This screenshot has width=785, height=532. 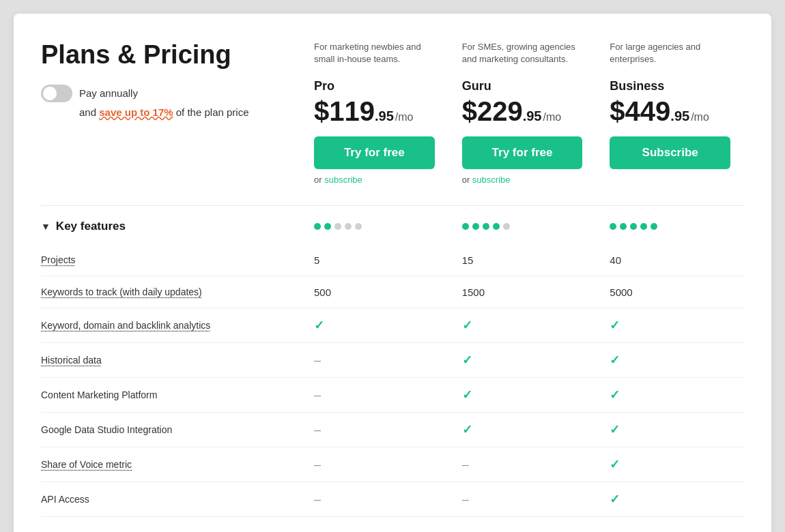 What do you see at coordinates (126, 325) in the screenshot?
I see `feature-name: Keyword, domain and backlink analytics` at bounding box center [126, 325].